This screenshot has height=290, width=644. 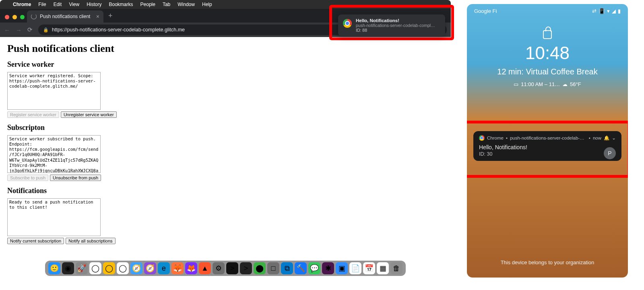 I want to click on dock-app-terminal: >, so click(x=232, y=268).